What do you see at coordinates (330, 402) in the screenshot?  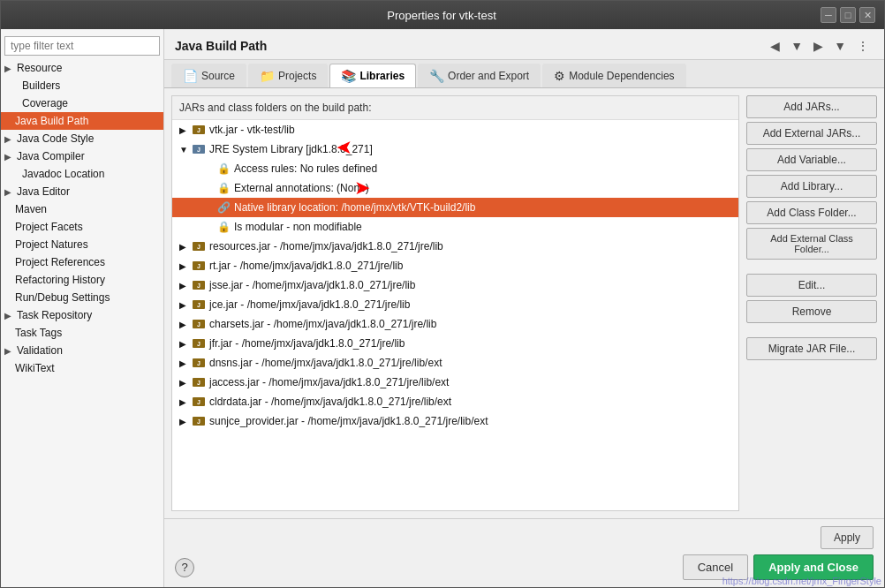 I see `tree-item-label: cldrdata.jar - /home/jmx/java/jdk1.8.0_2…` at bounding box center [330, 402].